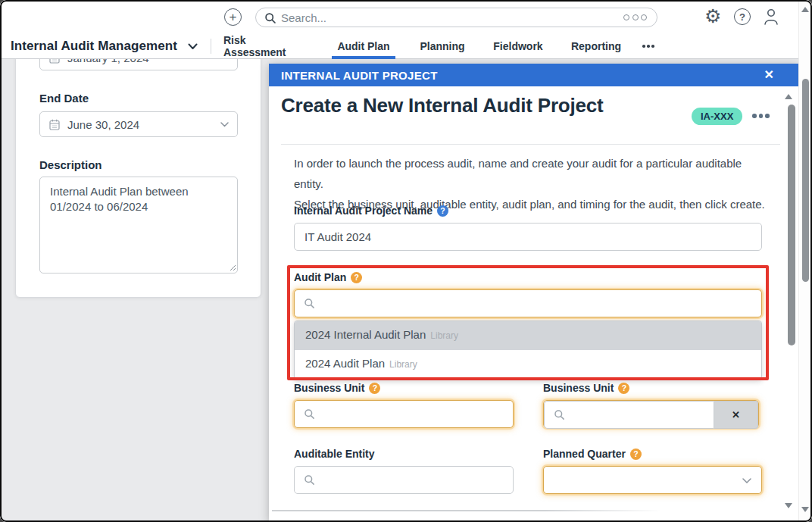  Describe the element at coordinates (266, 46) in the screenshot. I see `tab-risk-assessment: Risk Assessment` at that location.